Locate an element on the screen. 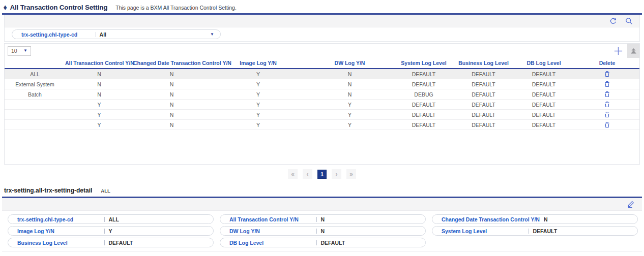  pagination-next-button: › is located at coordinates (337, 174).